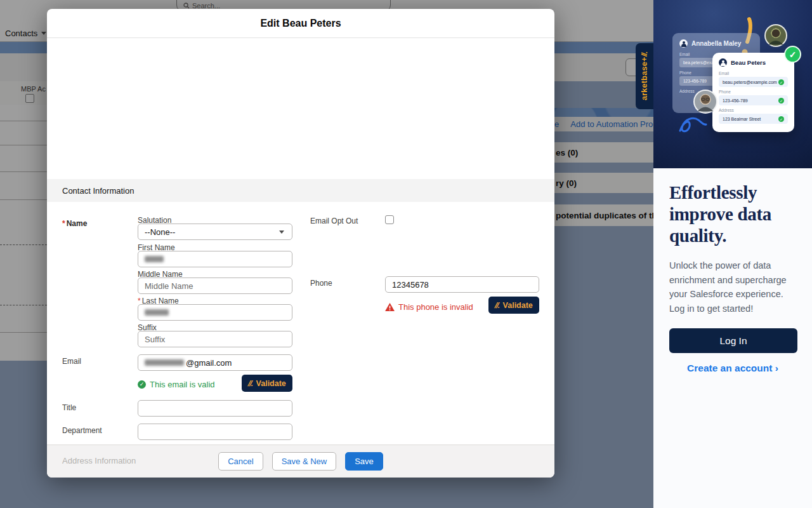 The image size is (812, 508). What do you see at coordinates (776, 36) in the screenshot?
I see `avatar-photo-woman` at bounding box center [776, 36].